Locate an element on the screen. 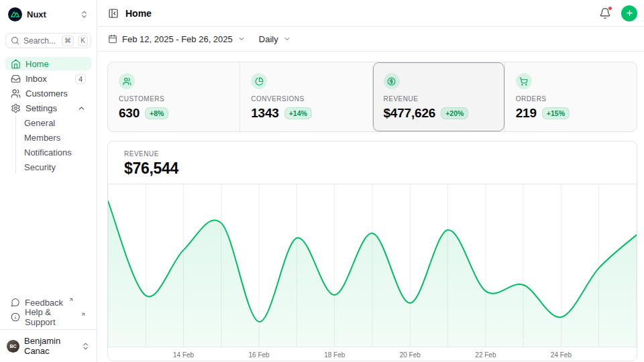  granularity-value: Daily is located at coordinates (268, 39).